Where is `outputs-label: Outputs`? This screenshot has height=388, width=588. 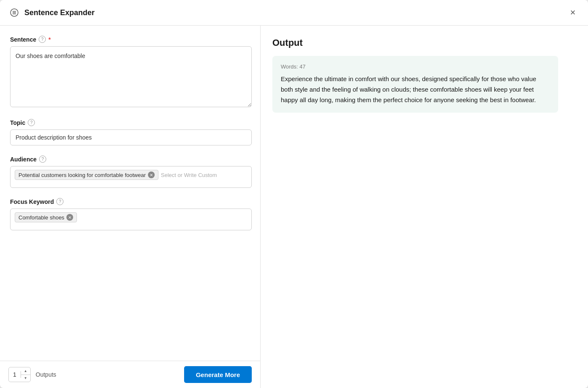 outputs-label: Outputs is located at coordinates (46, 375).